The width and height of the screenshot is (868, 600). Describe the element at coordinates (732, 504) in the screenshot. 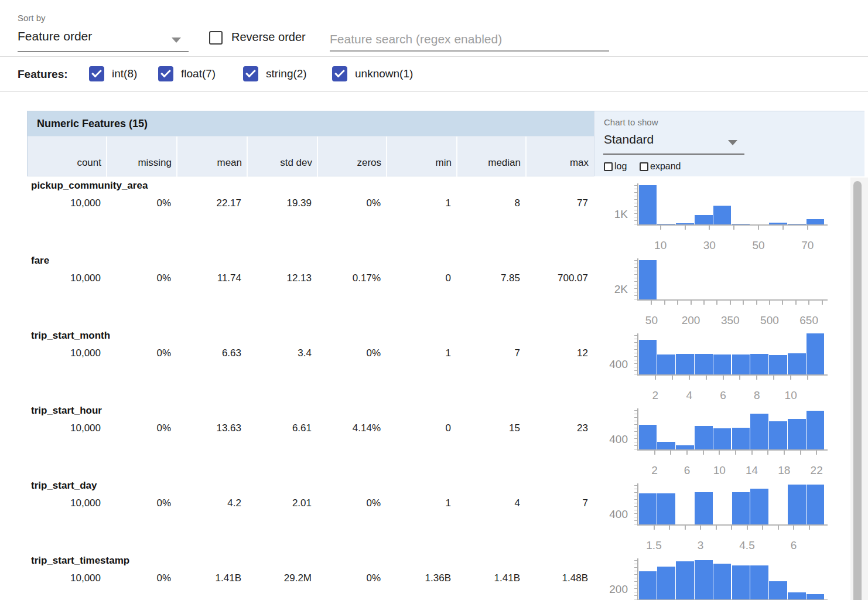

I see `histogram-plot: 1.534.56` at that location.